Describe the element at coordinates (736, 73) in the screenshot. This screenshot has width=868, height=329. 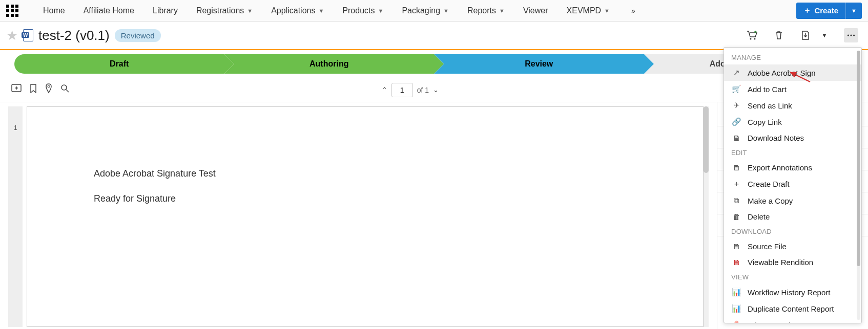
I see `external-link-icon: ↗` at that location.